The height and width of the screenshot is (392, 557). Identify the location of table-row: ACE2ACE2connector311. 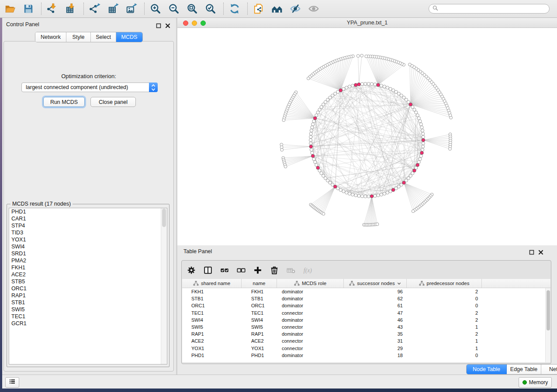
(366, 341).